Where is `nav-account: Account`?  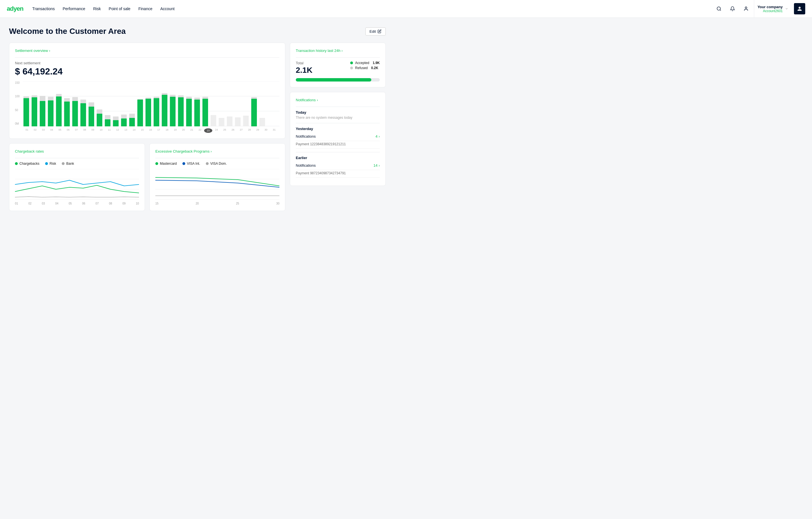 nav-account: Account is located at coordinates (167, 9).